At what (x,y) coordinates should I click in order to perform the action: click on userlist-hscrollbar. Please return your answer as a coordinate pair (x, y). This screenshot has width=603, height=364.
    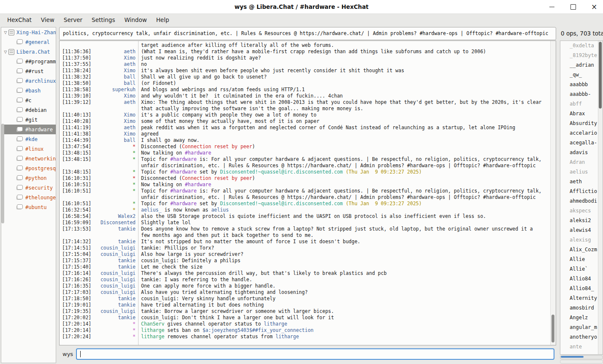
    Looking at the image, I should click on (581, 357).